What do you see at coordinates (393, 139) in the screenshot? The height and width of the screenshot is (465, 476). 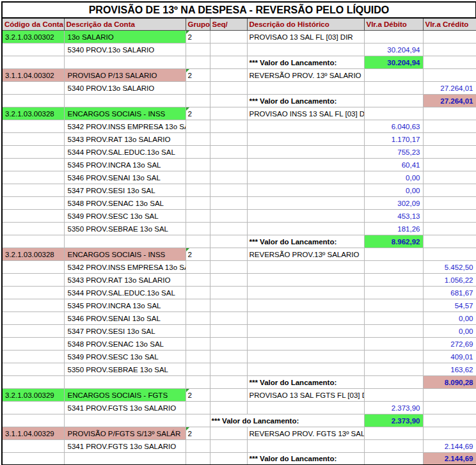 I see `cell-debit: 1.170,17` at bounding box center [393, 139].